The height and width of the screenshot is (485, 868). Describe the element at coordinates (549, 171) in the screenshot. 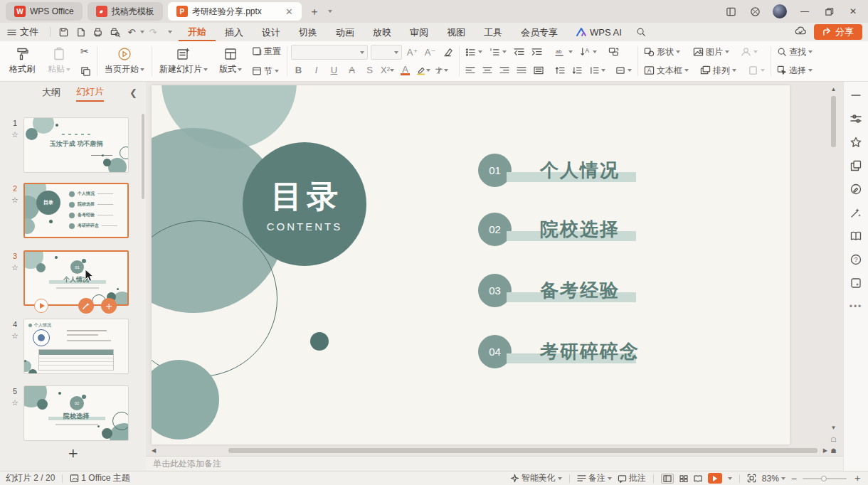

I see `toc-item-1: 01 个人情况` at that location.